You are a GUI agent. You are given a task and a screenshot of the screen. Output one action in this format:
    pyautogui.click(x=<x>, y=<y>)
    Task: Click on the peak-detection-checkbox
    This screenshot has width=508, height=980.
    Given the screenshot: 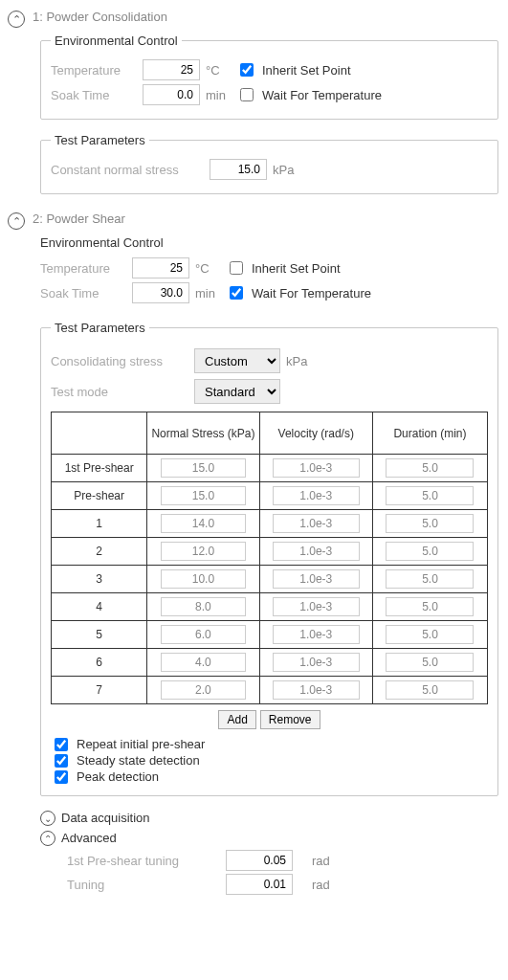 What is the action you would take?
    pyautogui.click(x=61, y=777)
    